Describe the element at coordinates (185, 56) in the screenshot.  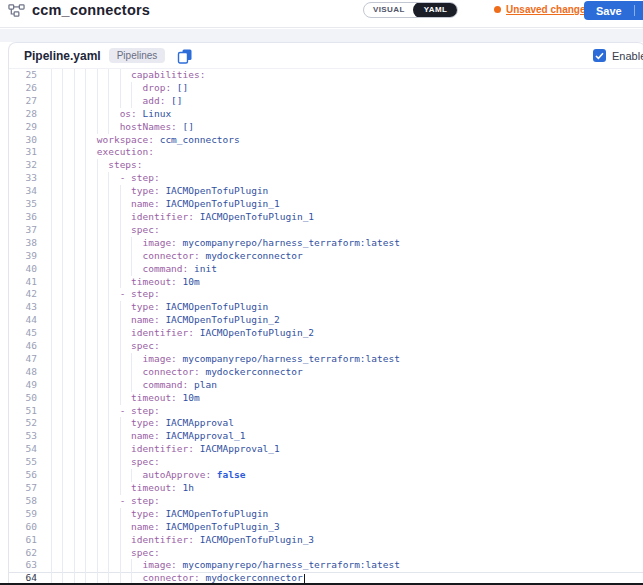
I see `copy-yaml-button` at that location.